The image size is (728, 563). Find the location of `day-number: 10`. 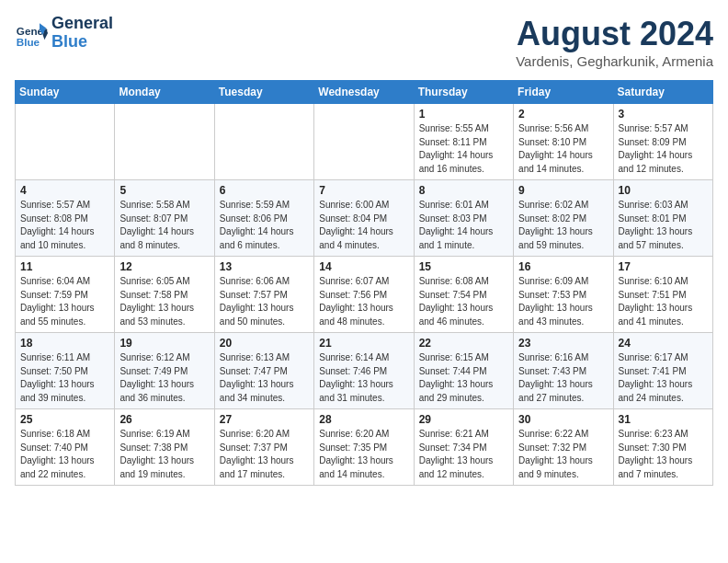

day-number: 10 is located at coordinates (664, 190).